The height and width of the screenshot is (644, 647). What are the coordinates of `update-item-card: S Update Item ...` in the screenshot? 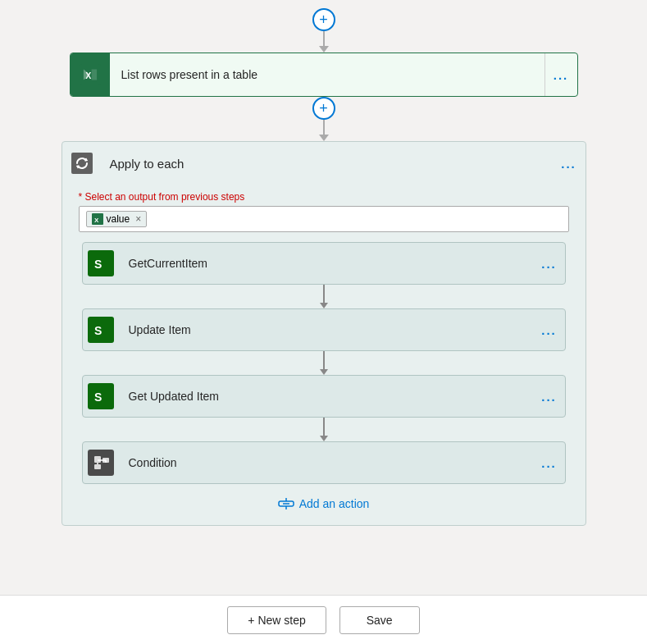 It's located at (324, 330).